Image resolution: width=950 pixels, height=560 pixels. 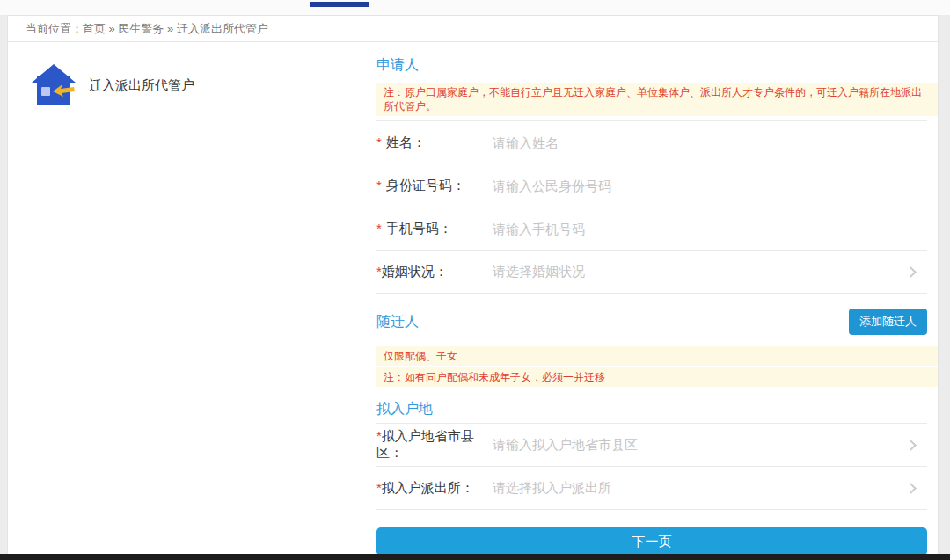 I want to click on field-label-marital-status: *婚姻状况：, so click(x=435, y=273).